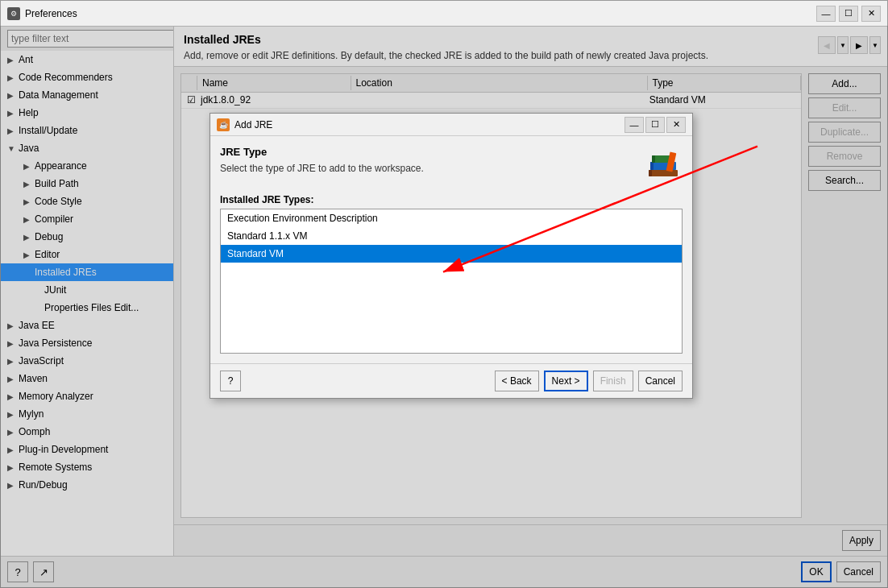 This screenshot has height=588, width=888. Describe the element at coordinates (566, 381) in the screenshot. I see `next-button: Next >` at that location.